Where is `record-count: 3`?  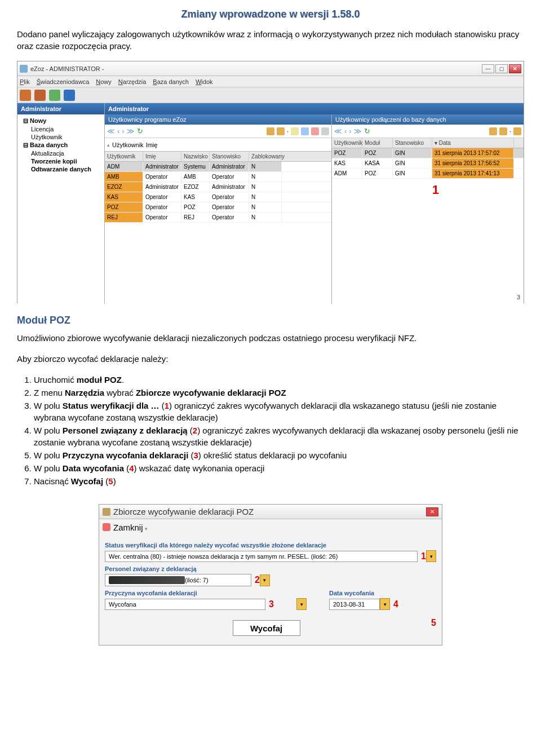 record-count: 3 is located at coordinates (518, 297).